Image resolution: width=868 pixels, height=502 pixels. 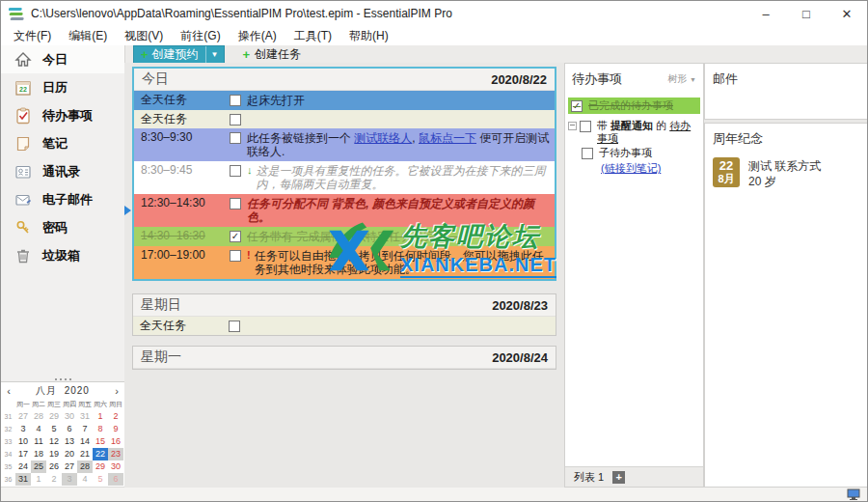 I want to click on calendar-day: 21, so click(x=85, y=454).